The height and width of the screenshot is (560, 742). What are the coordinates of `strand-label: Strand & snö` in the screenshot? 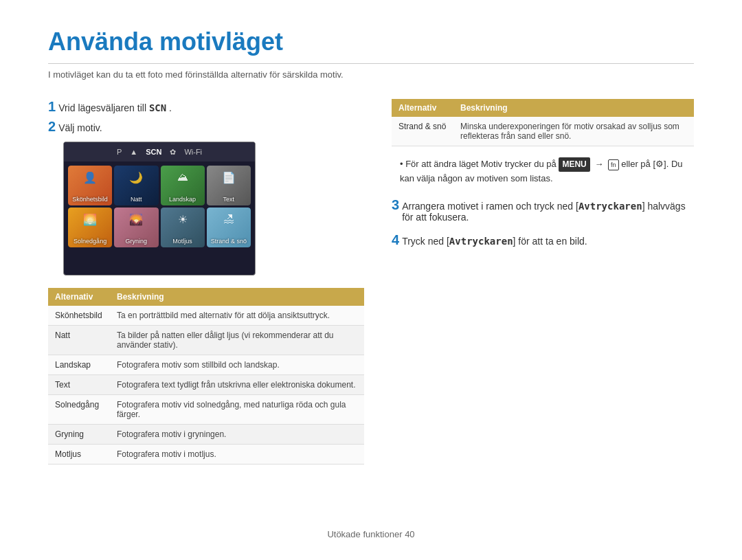 It's located at (229, 241).